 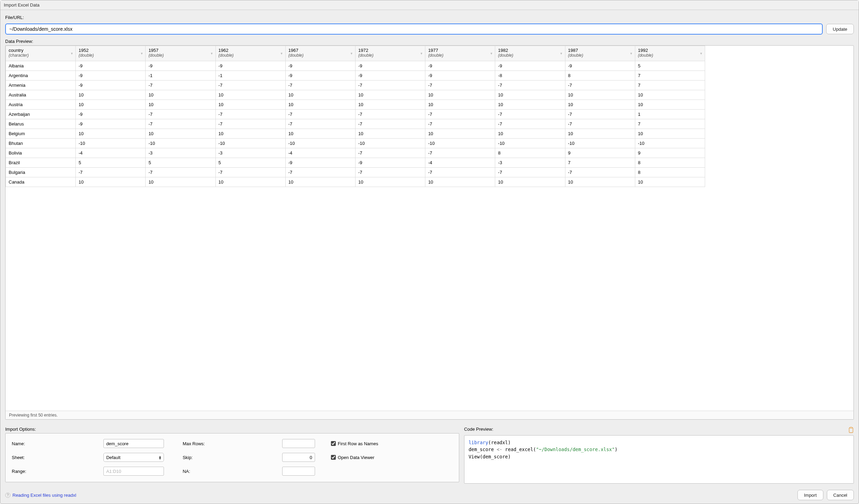 What do you see at coordinates (111, 54) in the screenshot?
I see `column-header: 1952(double)▼` at bounding box center [111, 54].